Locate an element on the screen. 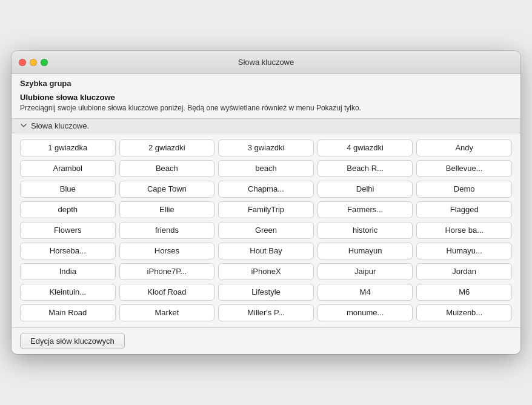  keyword-tag: beach is located at coordinates (266, 169).